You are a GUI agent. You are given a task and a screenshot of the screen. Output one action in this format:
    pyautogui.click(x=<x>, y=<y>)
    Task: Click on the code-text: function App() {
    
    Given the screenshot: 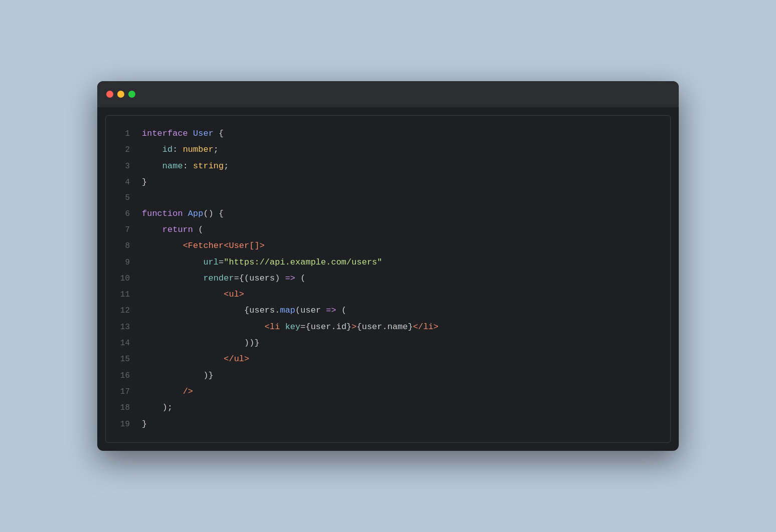 What is the action you would take?
    pyautogui.click(x=182, y=214)
    